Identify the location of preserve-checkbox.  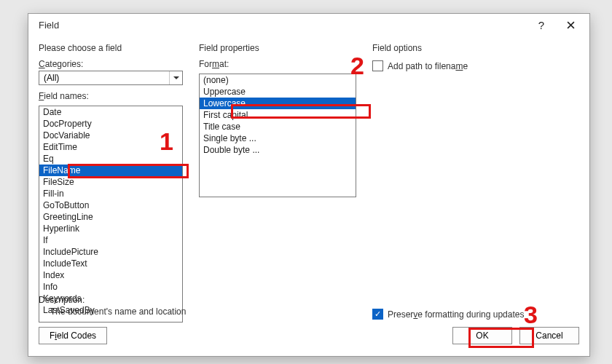
(377, 314).